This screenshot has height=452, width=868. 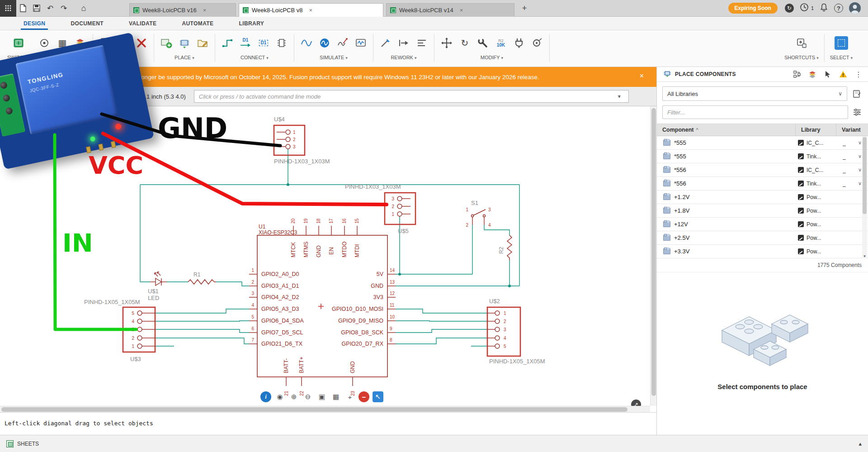 I want to click on redo-icon: ↷, so click(x=64, y=8).